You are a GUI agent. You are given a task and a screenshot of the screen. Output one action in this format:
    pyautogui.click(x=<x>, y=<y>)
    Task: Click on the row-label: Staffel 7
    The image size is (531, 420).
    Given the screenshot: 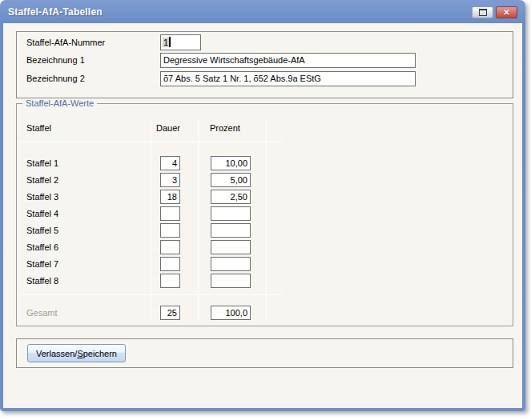 What is the action you would take?
    pyautogui.click(x=93, y=264)
    